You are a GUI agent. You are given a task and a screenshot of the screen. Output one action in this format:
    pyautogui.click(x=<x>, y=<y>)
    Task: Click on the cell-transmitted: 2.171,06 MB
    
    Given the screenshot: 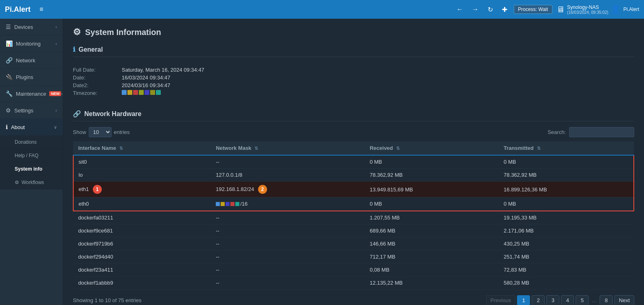 What is the action you would take?
    pyautogui.click(x=566, y=230)
    